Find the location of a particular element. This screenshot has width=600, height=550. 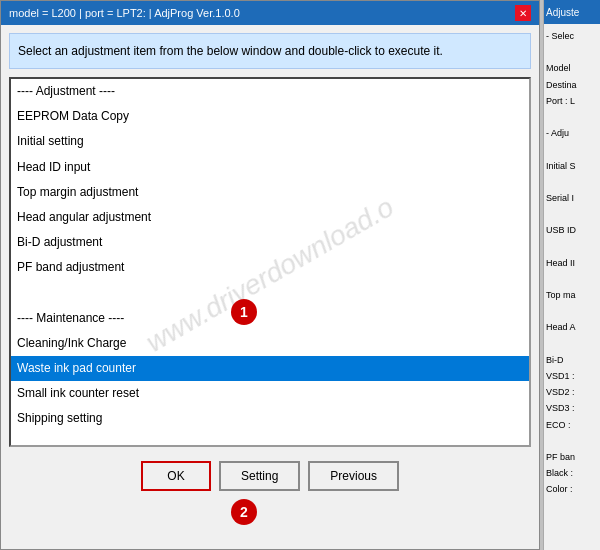

list-item-waste-ink: Waste ink pad counter is located at coordinates (270, 368).